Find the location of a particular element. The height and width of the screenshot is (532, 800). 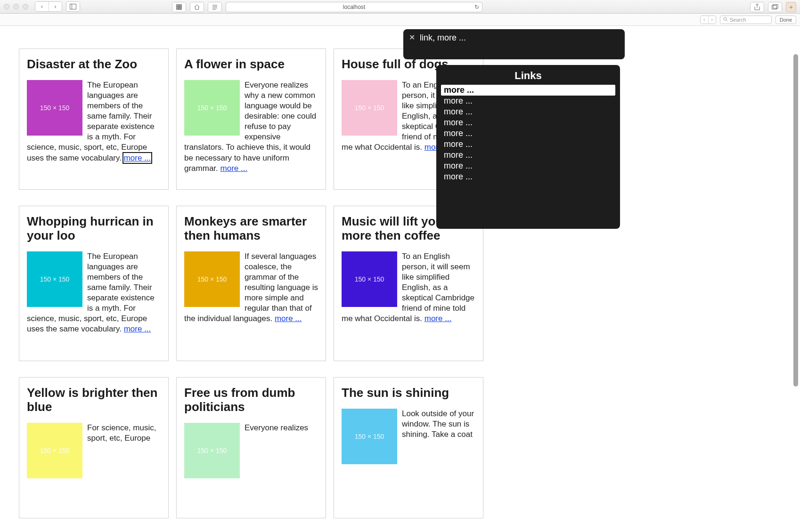

article-body: 150 × 150For science, music, sport, etc,… is located at coordinates (94, 433).